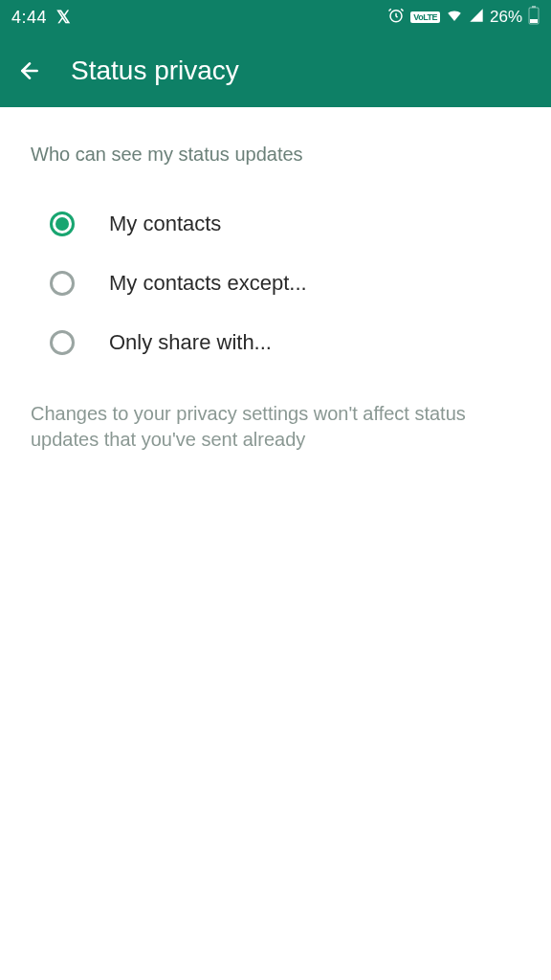 The width and height of the screenshot is (551, 980). I want to click on radio-option-my-contacts-except: My contacts except..., so click(276, 283).